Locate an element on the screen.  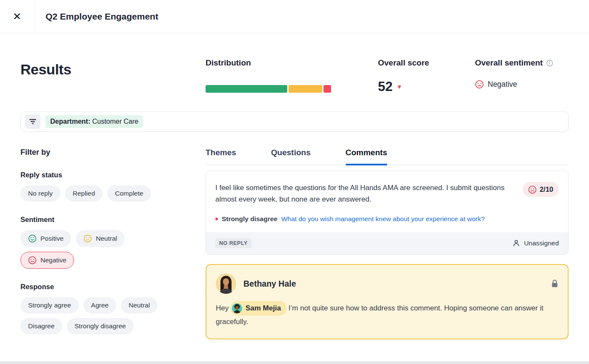
positive-pill-label: Positive is located at coordinates (52, 239).